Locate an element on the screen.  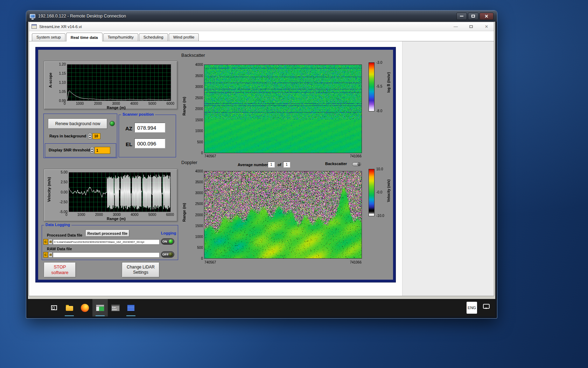
doppler-x-end: 741066 is located at coordinates (344, 262).